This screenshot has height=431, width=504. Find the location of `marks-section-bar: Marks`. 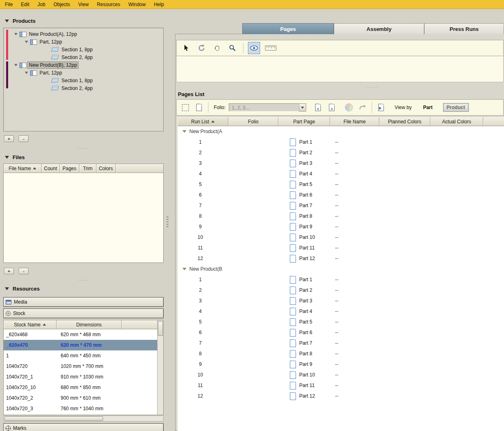

marks-section-bar: Marks is located at coordinates (83, 427).